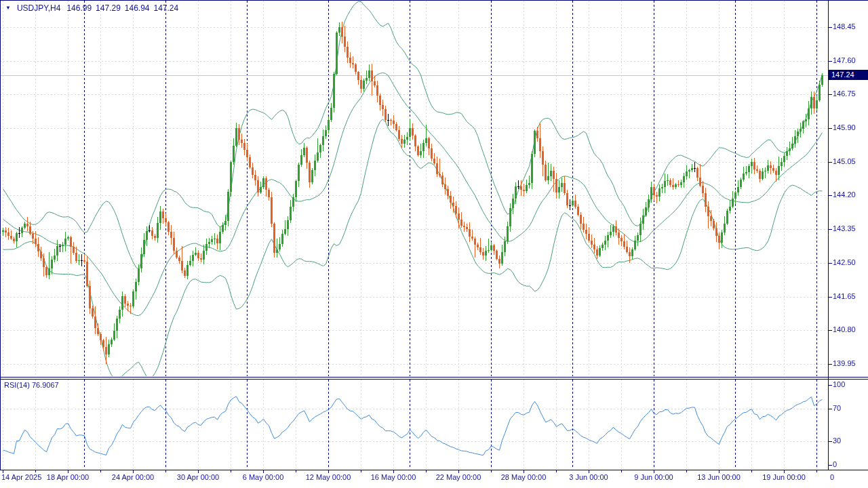 The image size is (868, 488). Describe the element at coordinates (263, 477) in the screenshot. I see `time-axis-label: 6 May 00:00` at that location.